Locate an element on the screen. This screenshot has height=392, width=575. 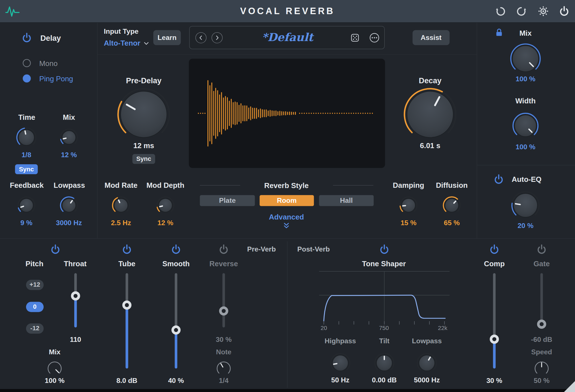
throat-slider-handle is located at coordinates (76, 296).